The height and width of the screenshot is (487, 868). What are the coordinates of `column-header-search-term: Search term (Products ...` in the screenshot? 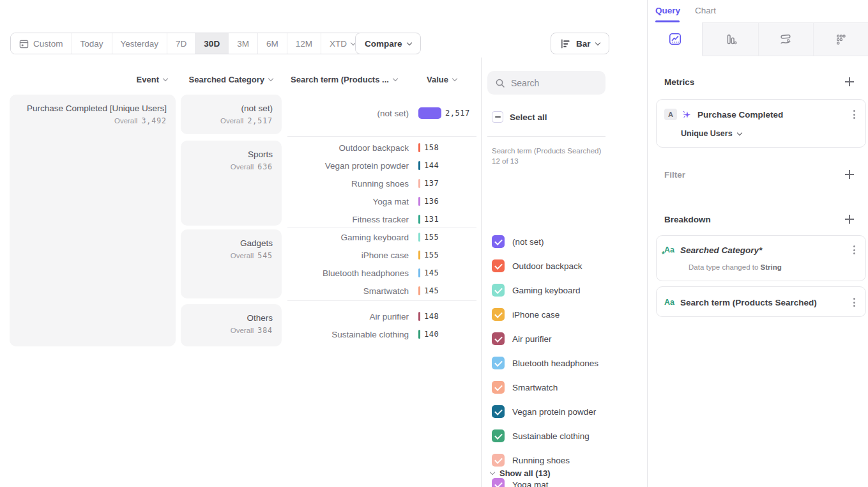 It's located at (344, 79).